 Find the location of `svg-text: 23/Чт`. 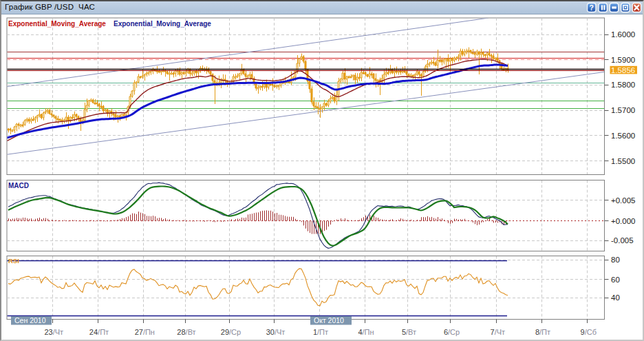

svg-text: 23/Чт is located at coordinates (54, 332).